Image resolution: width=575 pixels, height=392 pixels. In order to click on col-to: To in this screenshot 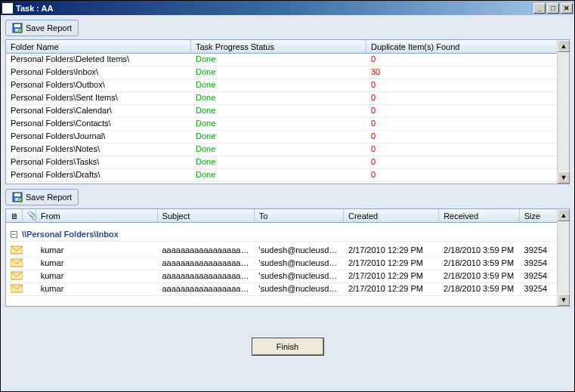, I will do `click(299, 216)`.